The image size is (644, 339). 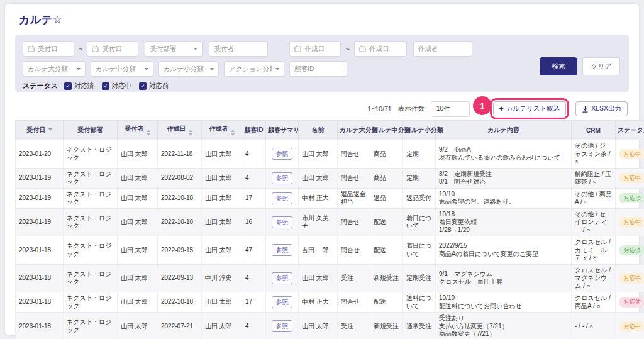 I want to click on karte-large-category-select: カルテ大分類, so click(x=54, y=69).